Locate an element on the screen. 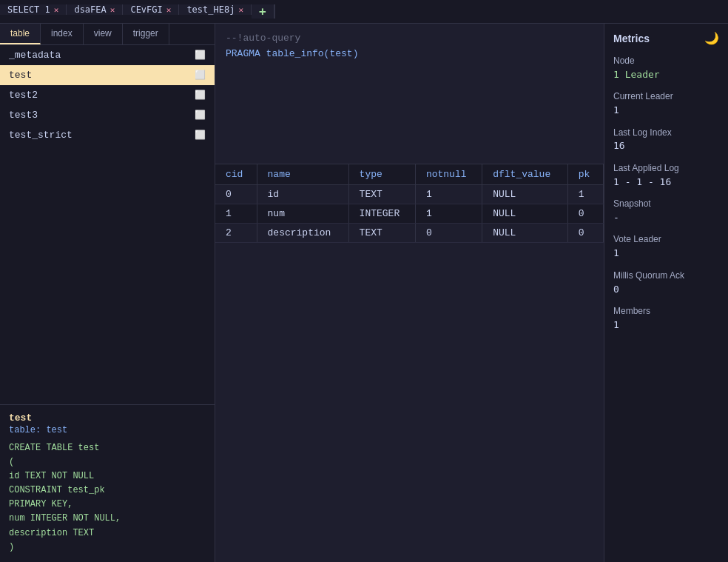 The height and width of the screenshot is (562, 728). query-tab-dsafea-close: ✕ is located at coordinates (112, 10).